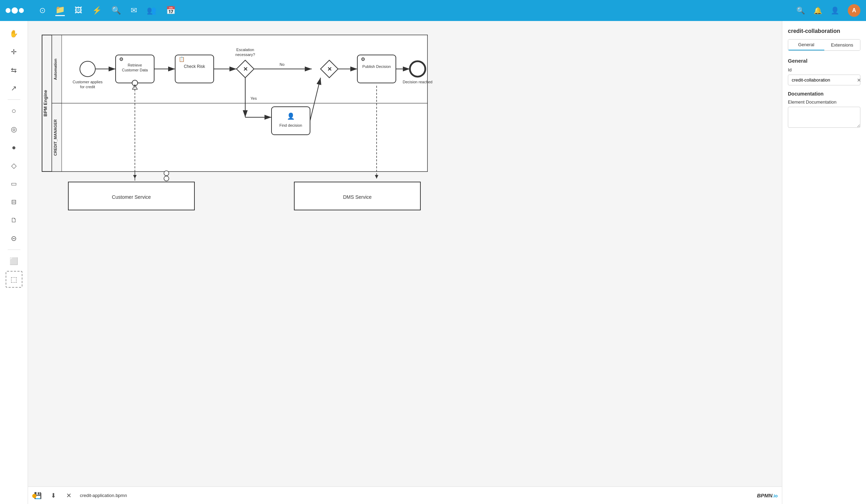 The height and width of the screenshot is (504, 866). I want to click on panel-doc-label: Documentation, so click(824, 94).